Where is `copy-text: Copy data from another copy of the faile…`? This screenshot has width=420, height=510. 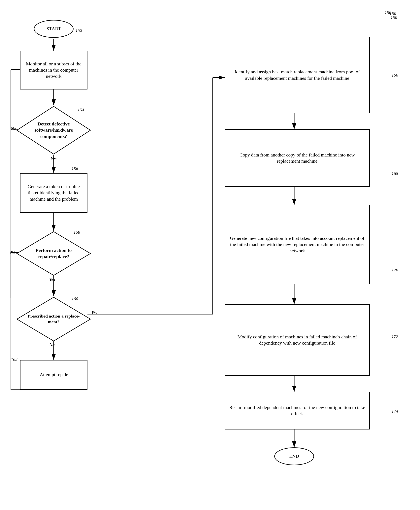 copy-text: Copy data from another copy of the faile… is located at coordinates (297, 158).